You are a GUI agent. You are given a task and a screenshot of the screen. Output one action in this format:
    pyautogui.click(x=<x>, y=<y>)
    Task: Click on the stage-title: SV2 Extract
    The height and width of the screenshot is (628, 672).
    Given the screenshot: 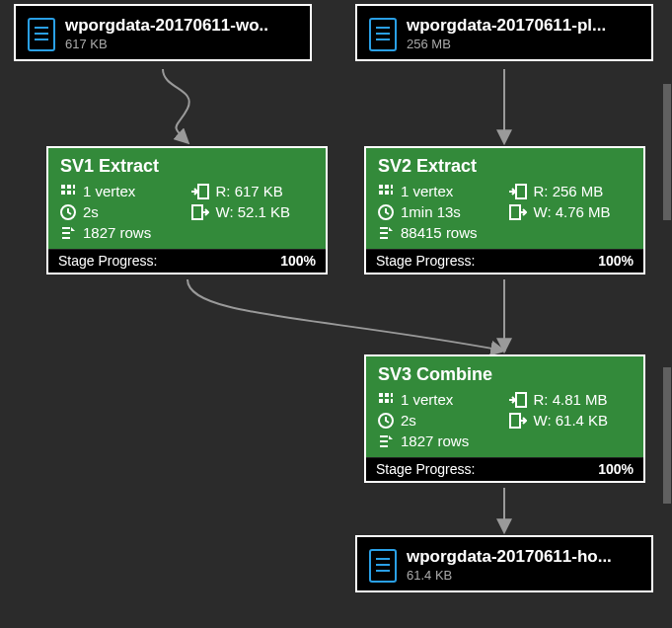 What is the action you would take?
    pyautogui.click(x=505, y=166)
    